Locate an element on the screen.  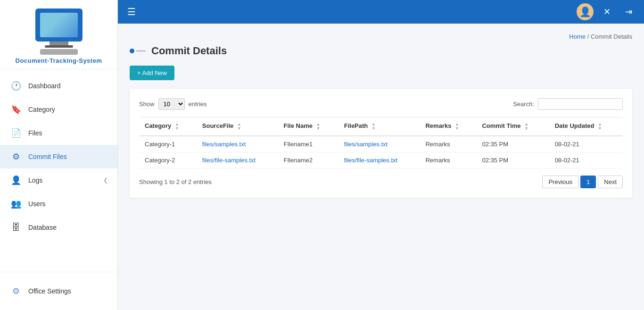
table-header: Category ▲▼ SourceFile ▲▼ File Name ▲▼ is located at coordinates (381, 127).